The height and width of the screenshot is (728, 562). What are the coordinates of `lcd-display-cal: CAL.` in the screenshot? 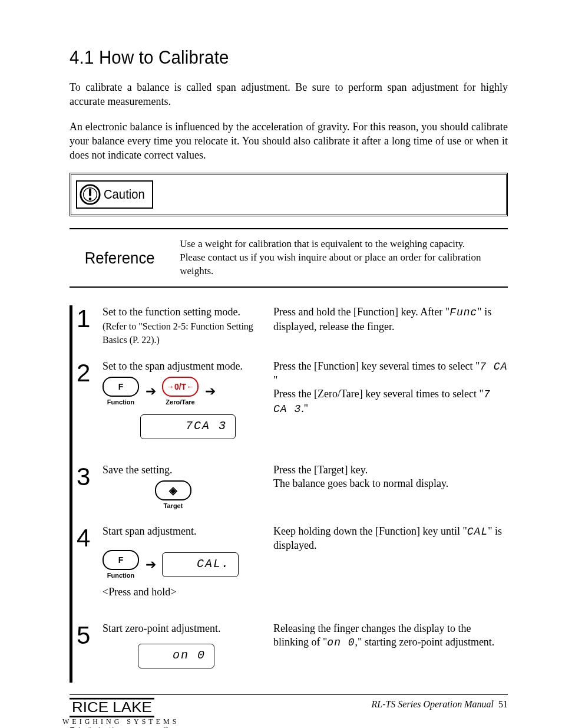 It's located at (200, 565).